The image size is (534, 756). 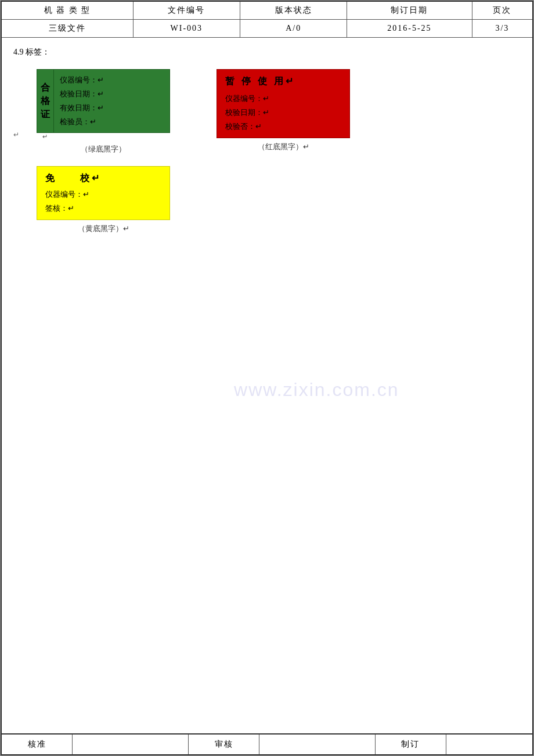 What do you see at coordinates (410, 744) in the screenshot?
I see `footer-make-label: 制订` at bounding box center [410, 744].